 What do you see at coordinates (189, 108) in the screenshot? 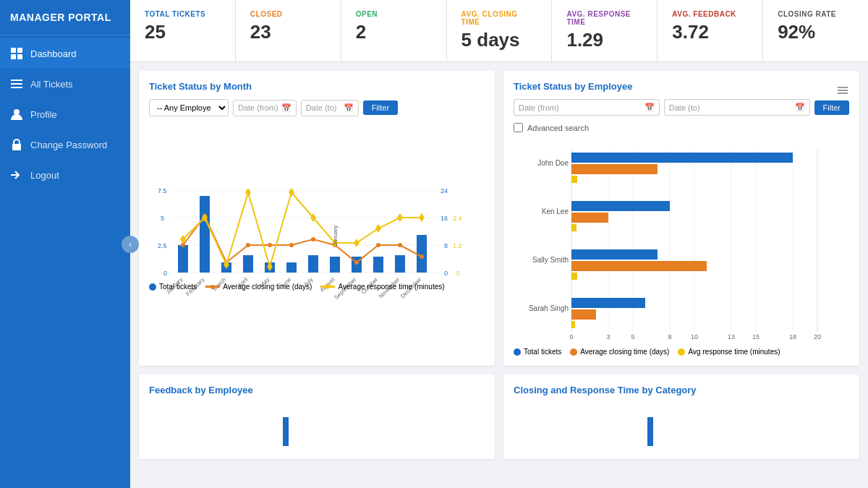
I see `employee-select: -- Any Employe` at bounding box center [189, 108].